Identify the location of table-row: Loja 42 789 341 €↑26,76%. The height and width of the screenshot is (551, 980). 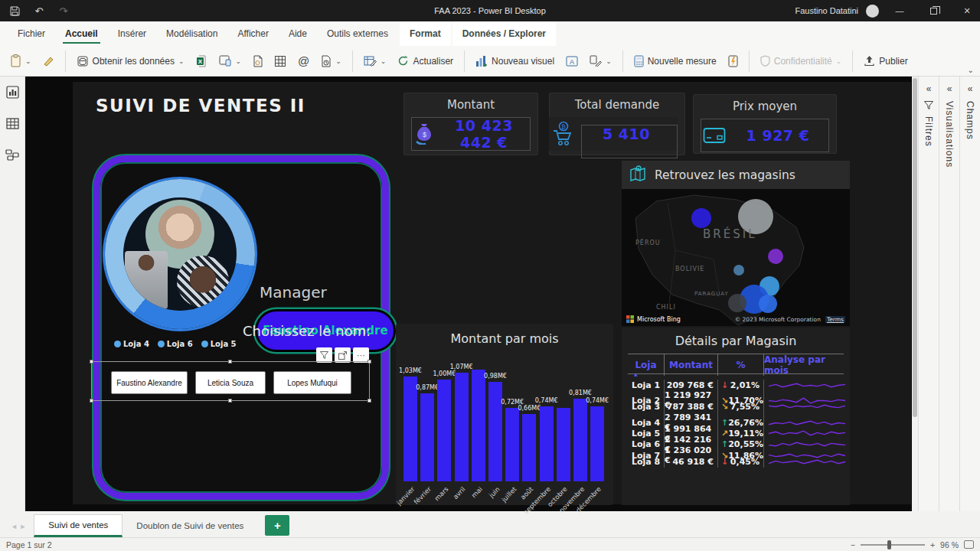
(736, 418).